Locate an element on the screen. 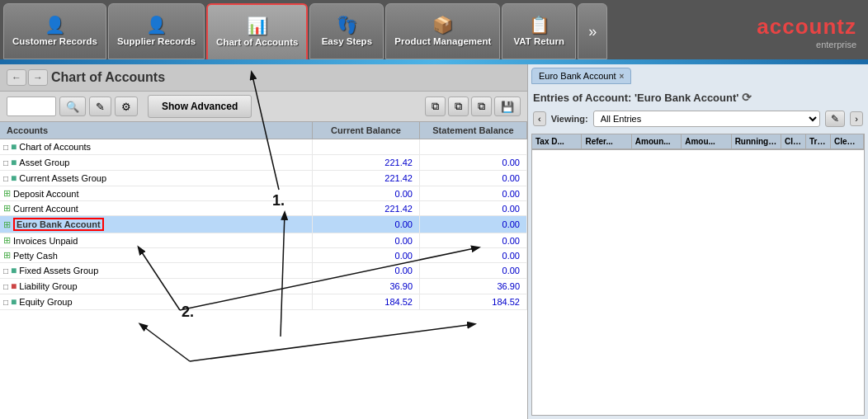 The width and height of the screenshot is (868, 419). nav-product-management: 📦 Product Management is located at coordinates (442, 31).